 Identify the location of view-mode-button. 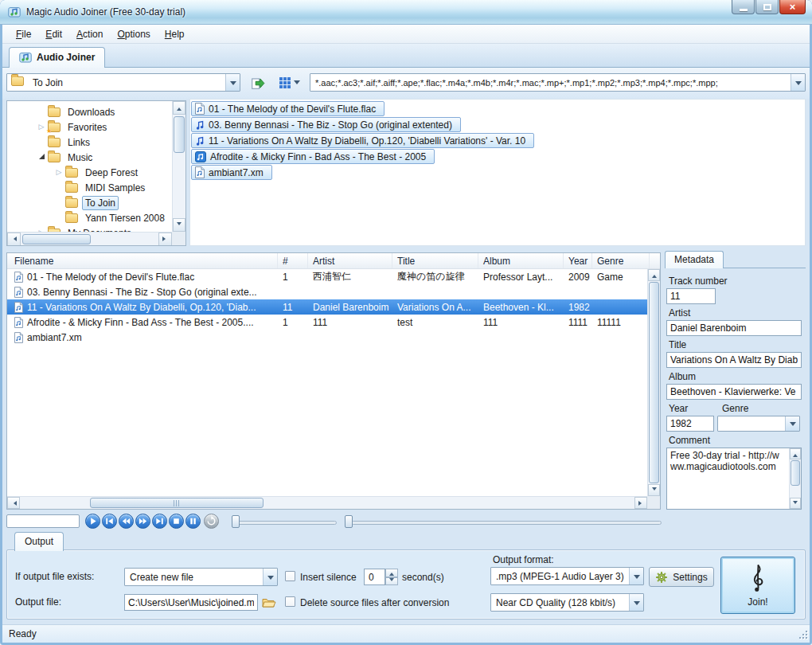
(289, 83).